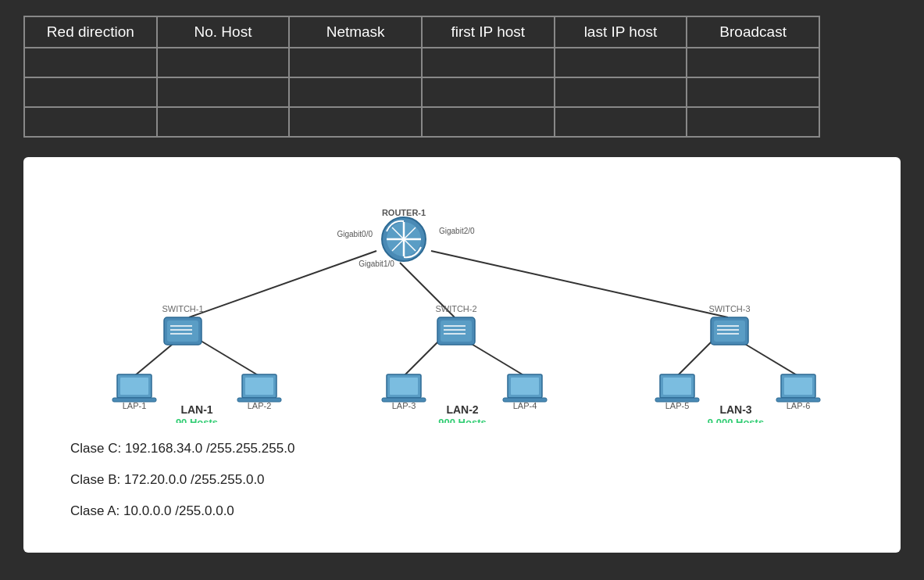 The height and width of the screenshot is (580, 924). What do you see at coordinates (525, 406) in the screenshot?
I see `svg-text: LAP-4` at bounding box center [525, 406].